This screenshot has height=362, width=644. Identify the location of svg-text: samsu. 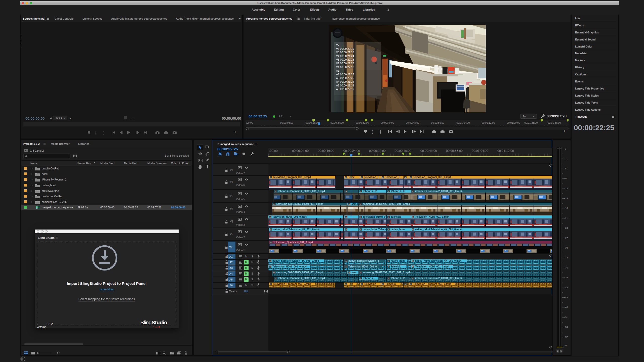
(355, 204).